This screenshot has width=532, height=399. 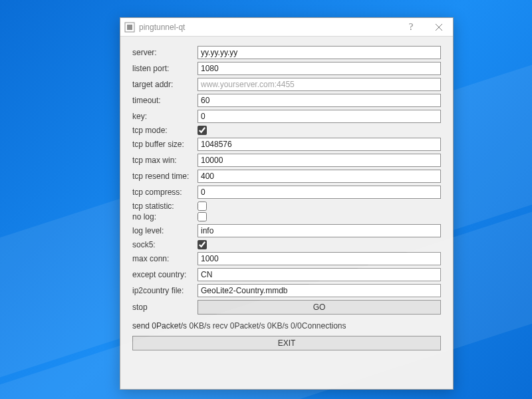 I want to click on max-conn-input, so click(x=319, y=259).